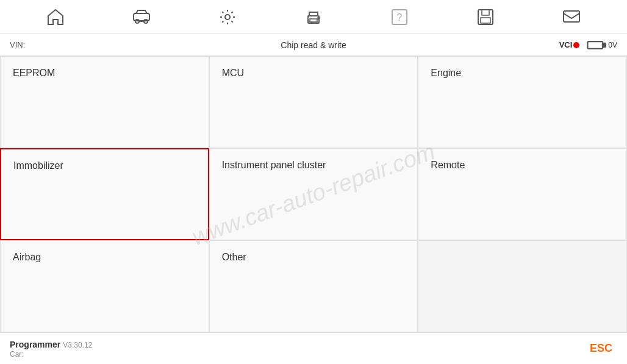 The height and width of the screenshot is (364, 627). I want to click on menu-item-remote: Remote, so click(522, 194).